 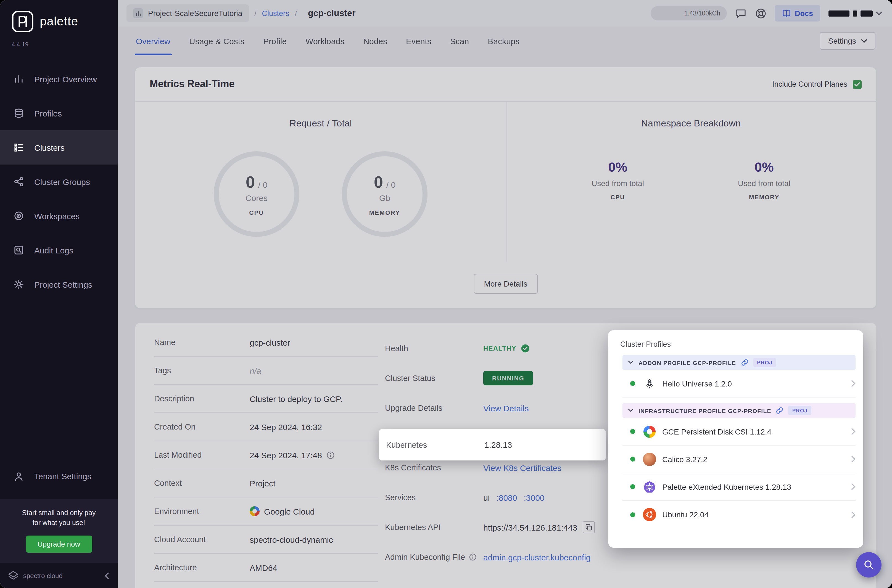 What do you see at coordinates (325, 41) in the screenshot?
I see `tab-workloads: Workloads` at bounding box center [325, 41].